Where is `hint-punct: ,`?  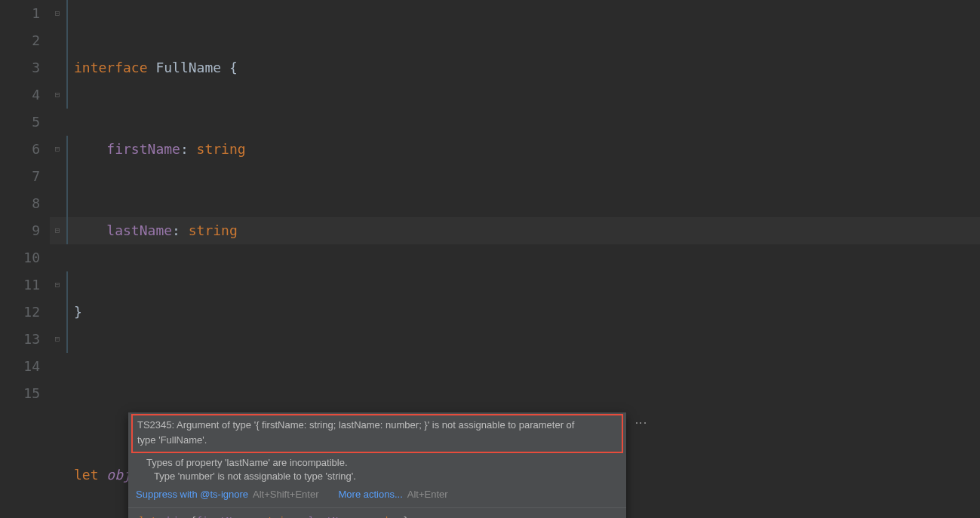 hint-punct: , is located at coordinates (303, 516).